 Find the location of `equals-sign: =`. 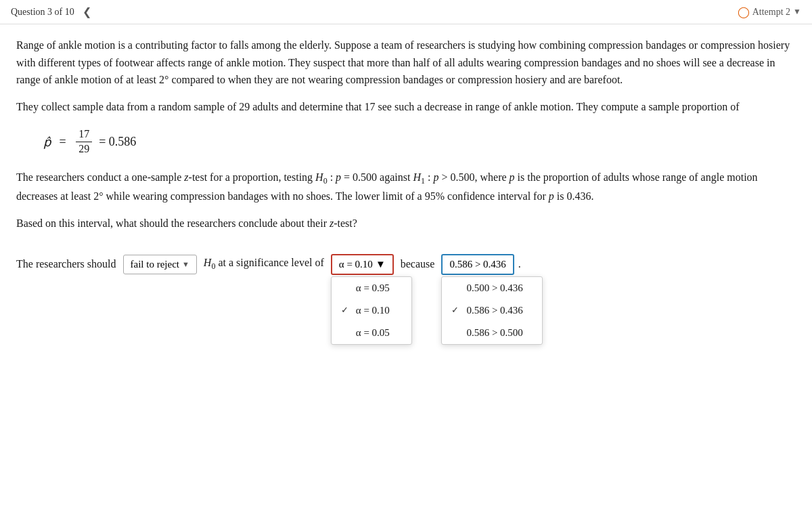

equals-sign: = is located at coordinates (62, 142).